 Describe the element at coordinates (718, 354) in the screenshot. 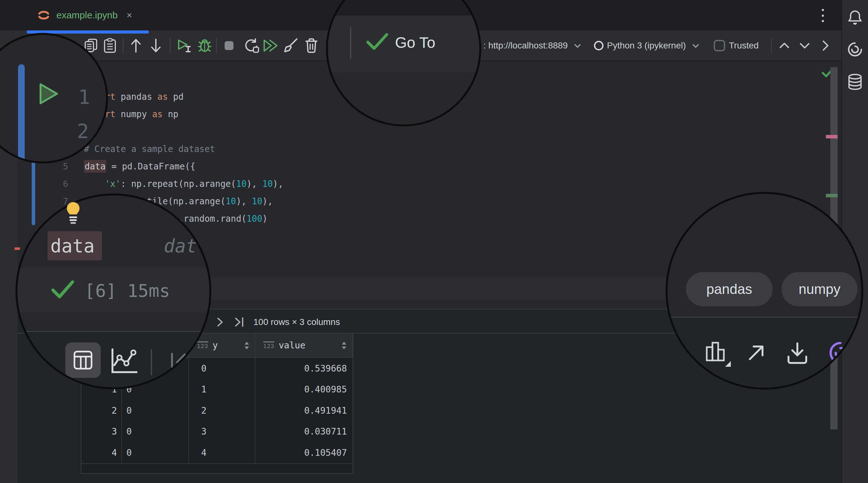

I see `show-chart-icon` at that location.